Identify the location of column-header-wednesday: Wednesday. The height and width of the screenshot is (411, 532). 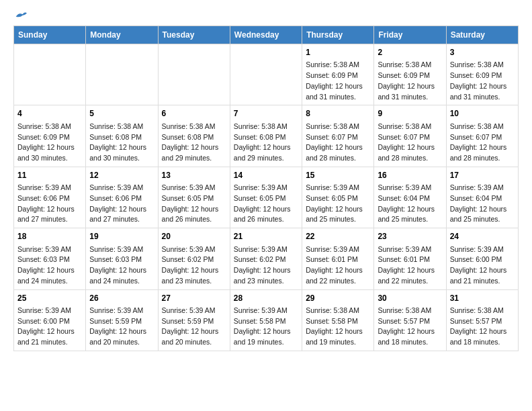
(266, 35).